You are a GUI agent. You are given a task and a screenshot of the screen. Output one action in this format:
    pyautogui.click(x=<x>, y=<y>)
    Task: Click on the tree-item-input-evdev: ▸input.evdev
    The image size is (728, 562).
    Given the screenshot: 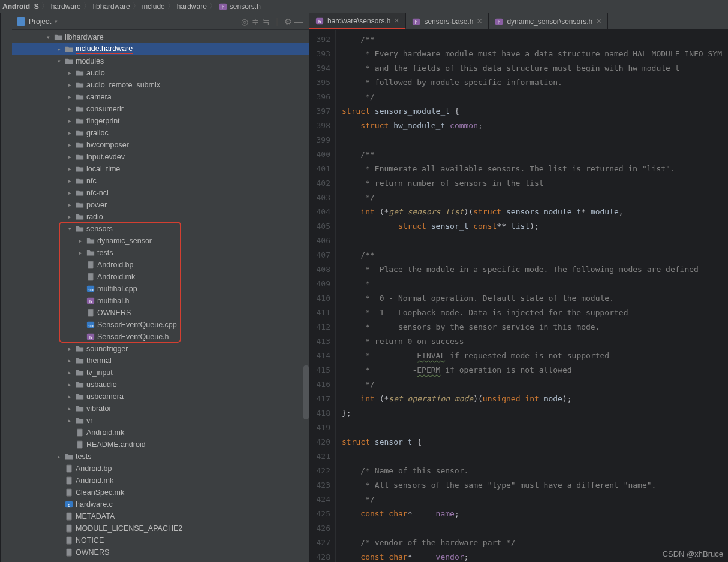 What is the action you would take?
    pyautogui.click(x=161, y=157)
    